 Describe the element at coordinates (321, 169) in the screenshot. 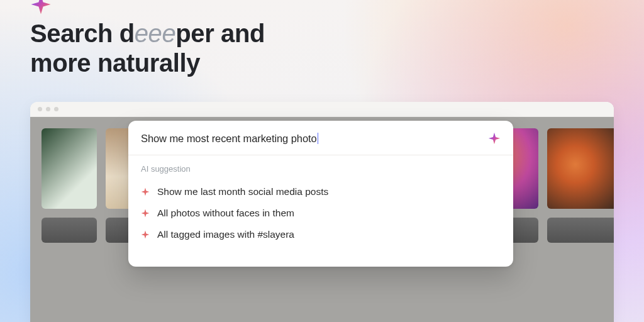

I see `suggestion-header: AI suggestion` at that location.